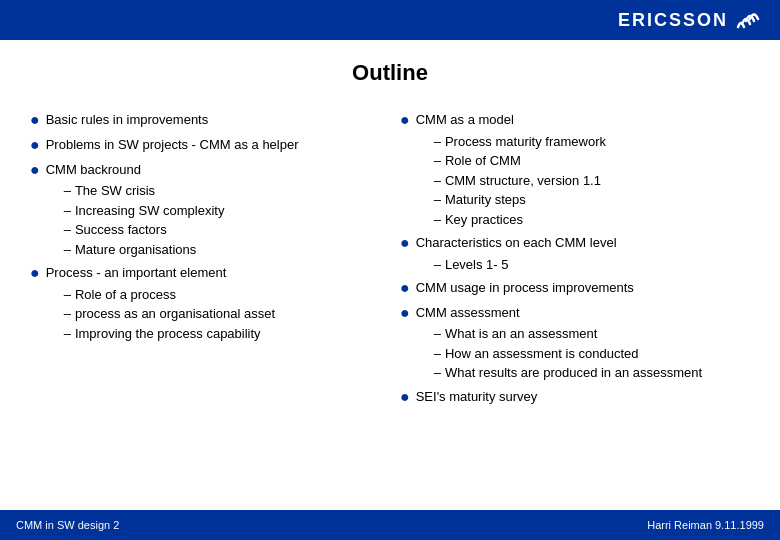  I want to click on list-item: ● CMM as a model –Process maturity frame…, so click(575, 170).